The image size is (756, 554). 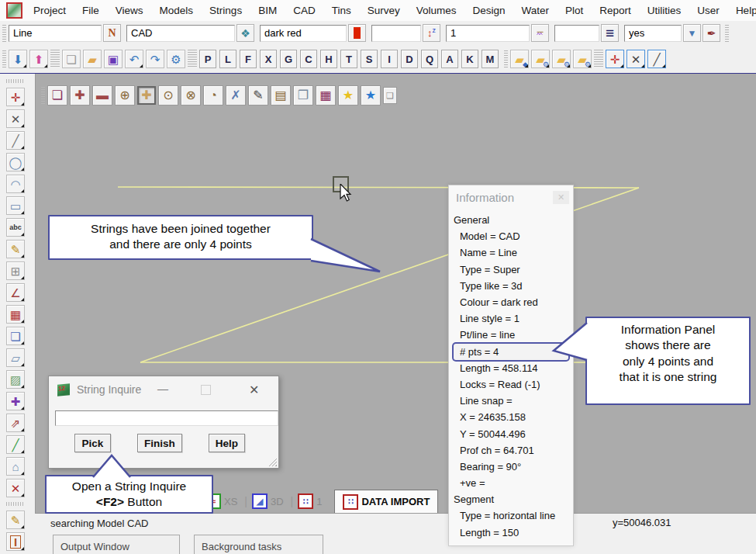 What do you see at coordinates (273, 501) in the screenshot?
I see `view-tab: ◢ 3D` at bounding box center [273, 501].